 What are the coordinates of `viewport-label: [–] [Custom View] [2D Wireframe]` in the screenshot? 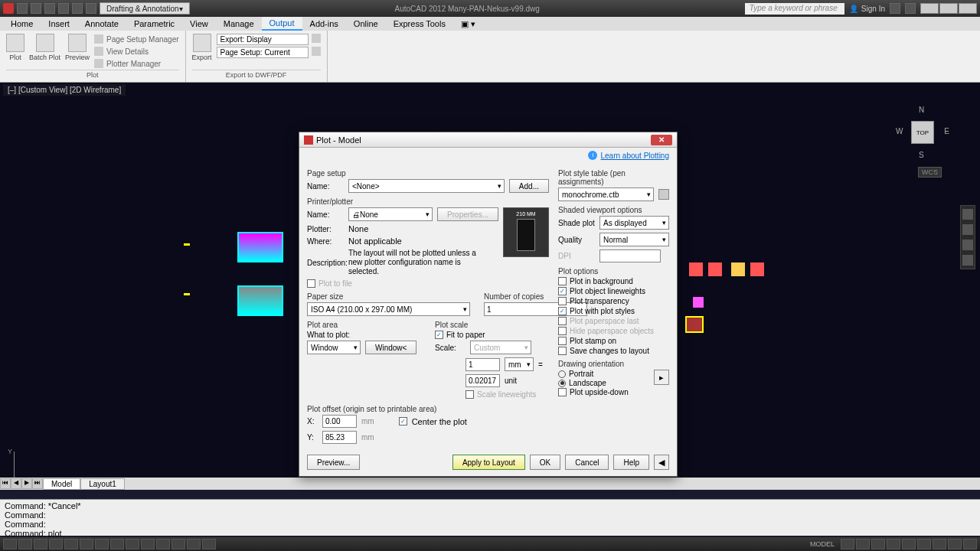 It's located at (64, 90).